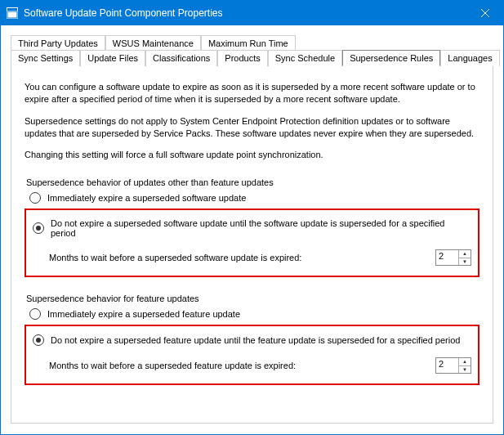  What do you see at coordinates (12, 13) in the screenshot?
I see `app-icon` at bounding box center [12, 13].